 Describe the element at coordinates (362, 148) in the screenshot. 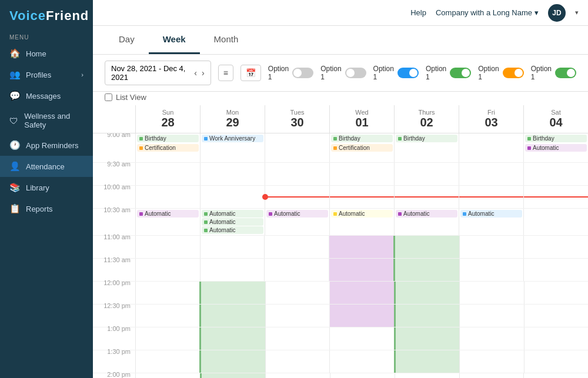

I see `event-cert-wed: Certification` at that location.